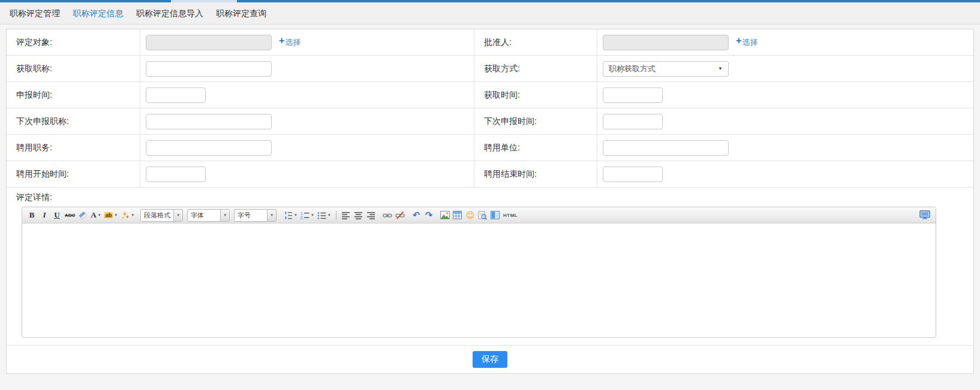 The height and width of the screenshot is (390, 980). Describe the element at coordinates (209, 69) in the screenshot. I see `acquired-title-input` at that location.